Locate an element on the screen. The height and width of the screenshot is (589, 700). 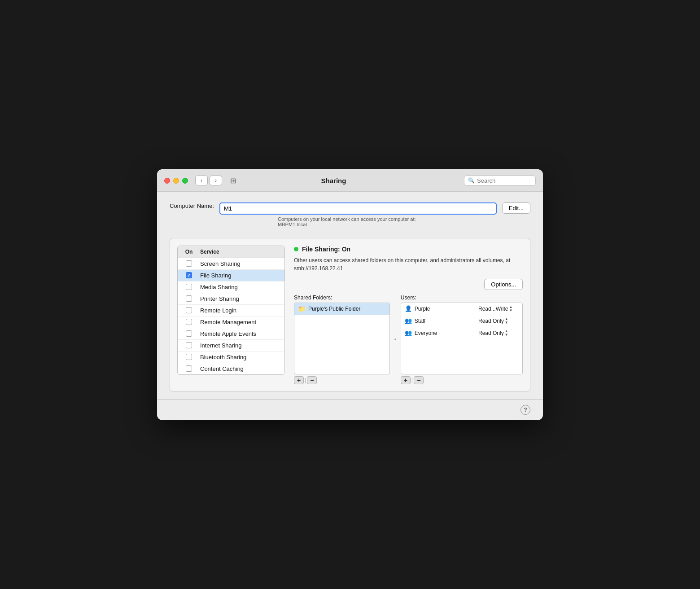
divider-dot is located at coordinates (395, 339).